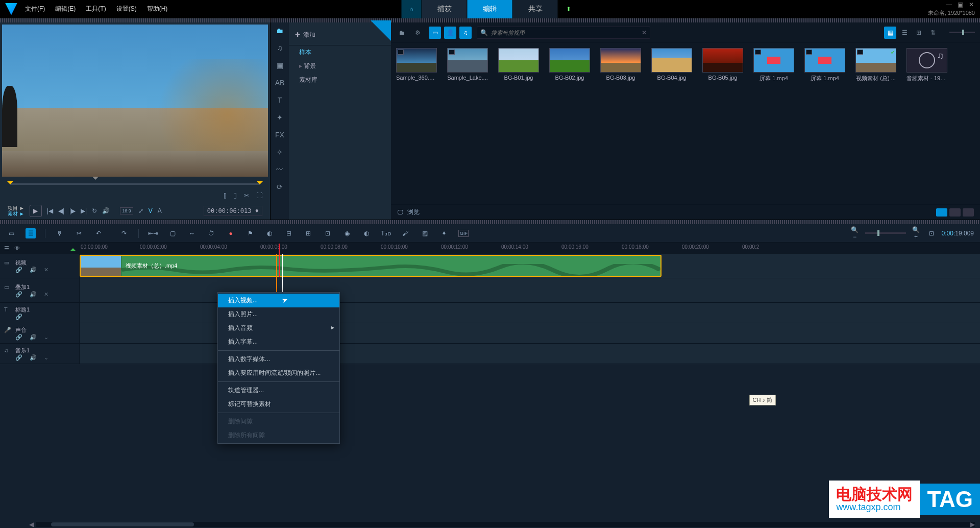  I want to click on split-icon: ✂, so click(247, 196).